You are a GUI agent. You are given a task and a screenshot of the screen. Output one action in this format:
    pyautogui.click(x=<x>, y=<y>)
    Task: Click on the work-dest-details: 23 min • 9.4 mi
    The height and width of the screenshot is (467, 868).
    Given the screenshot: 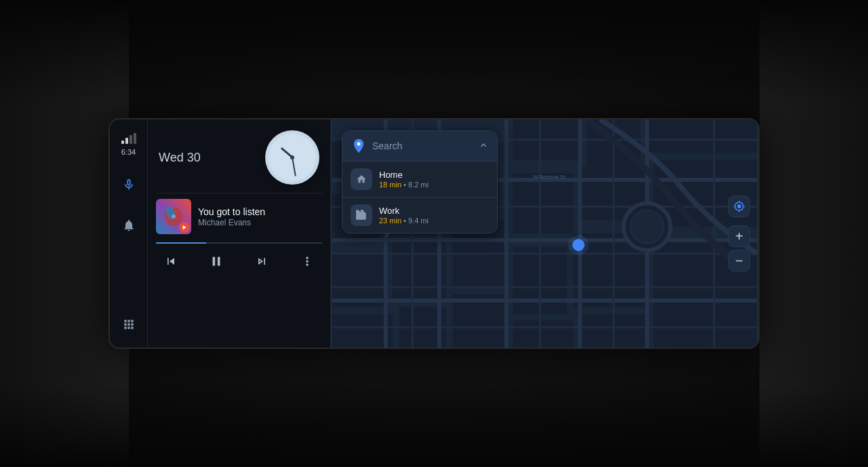 What is the action you would take?
    pyautogui.click(x=434, y=221)
    